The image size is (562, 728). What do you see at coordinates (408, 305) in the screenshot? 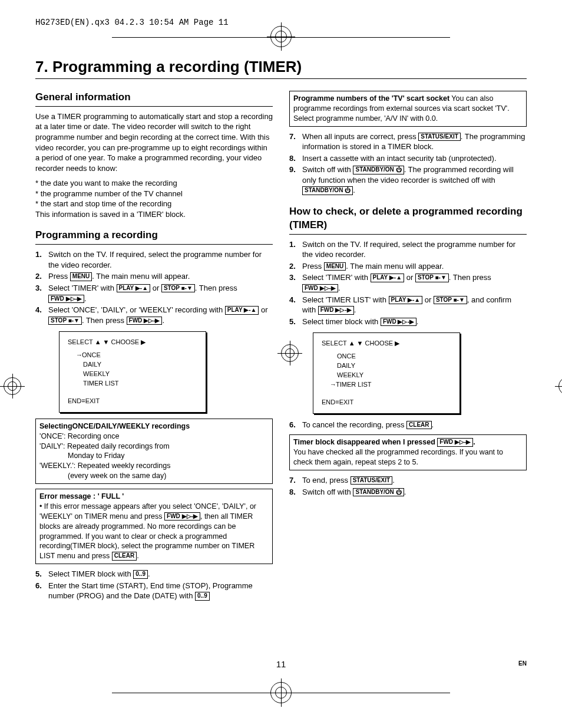
I see `step-item: 4.Select 'TIMER LIST' with PLAY ▶-▲ or S…` at bounding box center [408, 305].